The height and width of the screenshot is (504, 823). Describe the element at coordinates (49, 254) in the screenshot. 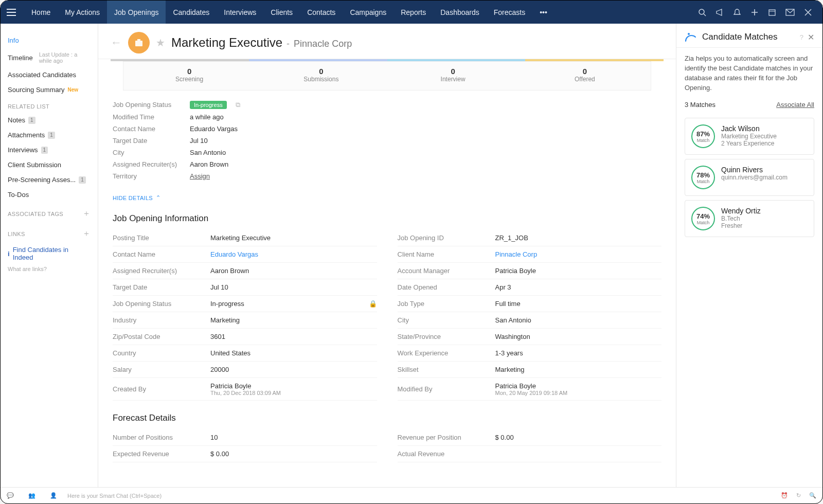

I see `sidebar-item-find-indeed: i Find Candidates in Indeed` at that location.